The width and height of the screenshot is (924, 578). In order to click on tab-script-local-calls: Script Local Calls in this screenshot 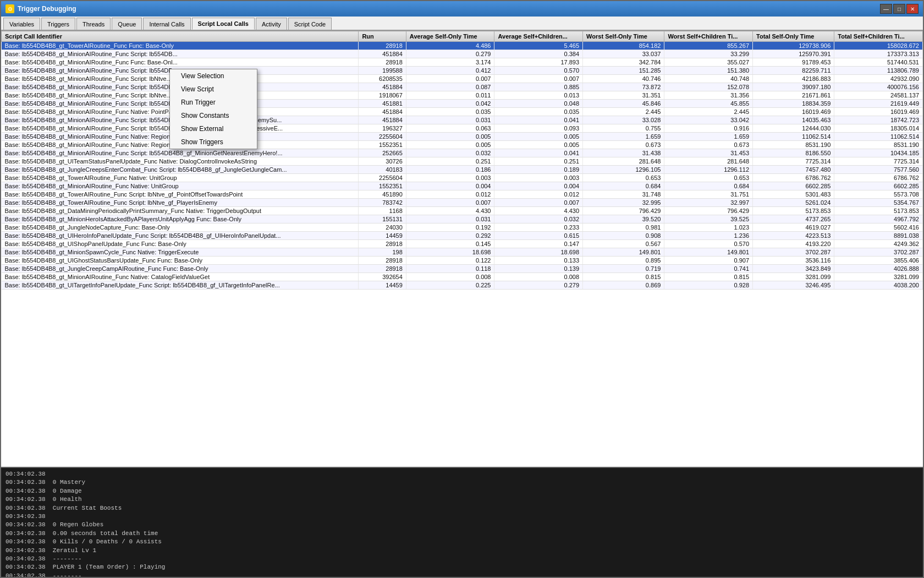, I will do `click(223, 24)`.